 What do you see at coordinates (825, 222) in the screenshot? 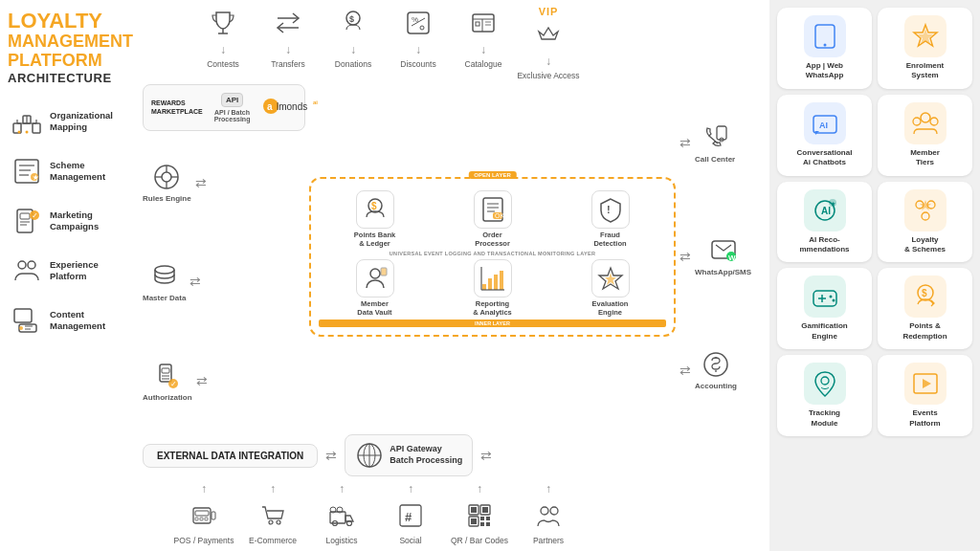
I see `right-card-ai-reco: AI ★ AI Reco-mmendations` at bounding box center [825, 222].